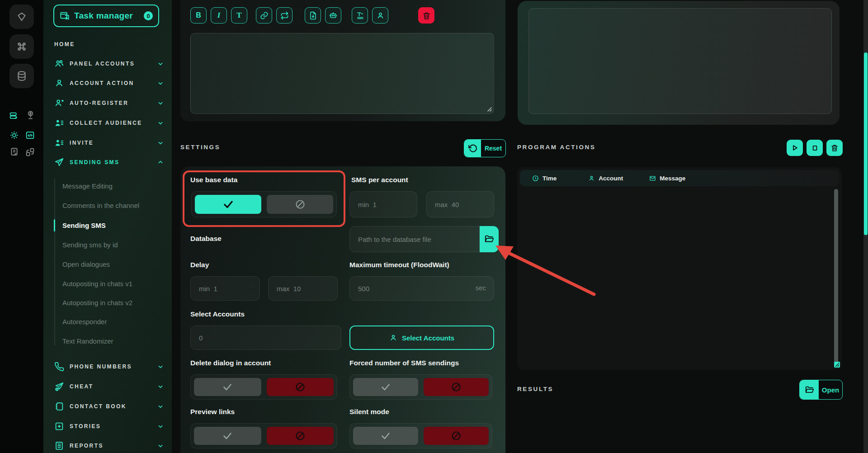  Describe the element at coordinates (680, 61) in the screenshot. I see `log-preview-area-wrap` at that location.